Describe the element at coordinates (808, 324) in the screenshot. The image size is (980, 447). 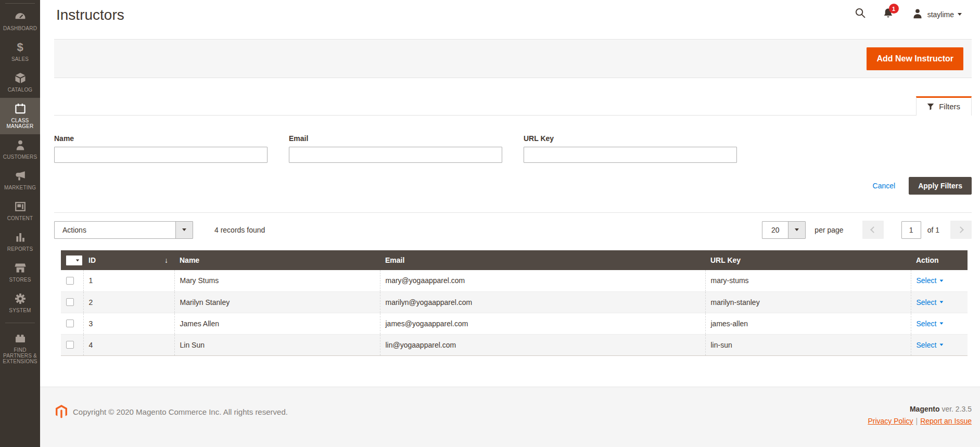
I see `cell-url-key: james-allen` at that location.